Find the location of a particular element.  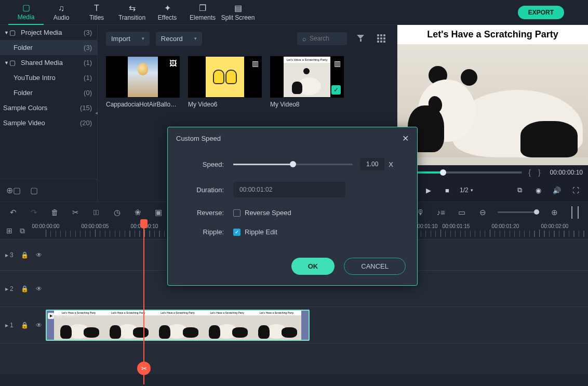

export-button: EXPORT is located at coordinates (541, 12).